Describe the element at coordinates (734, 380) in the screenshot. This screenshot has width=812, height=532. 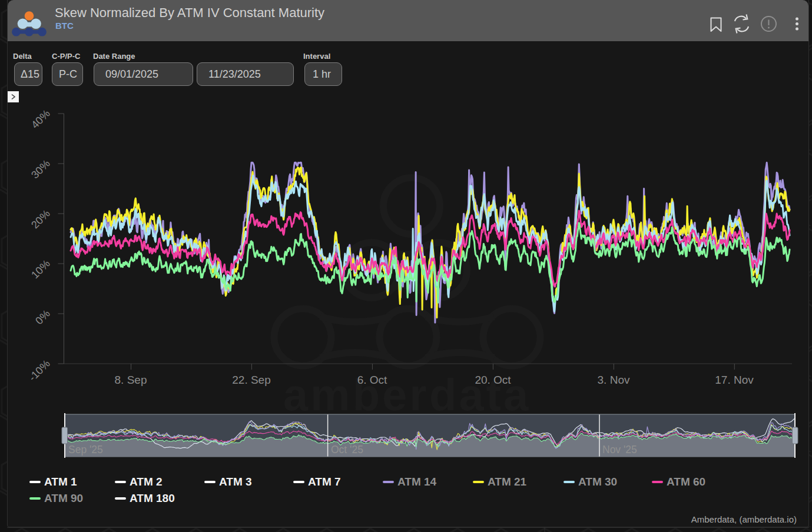
I see `svg-text: 17. Nov` at that location.